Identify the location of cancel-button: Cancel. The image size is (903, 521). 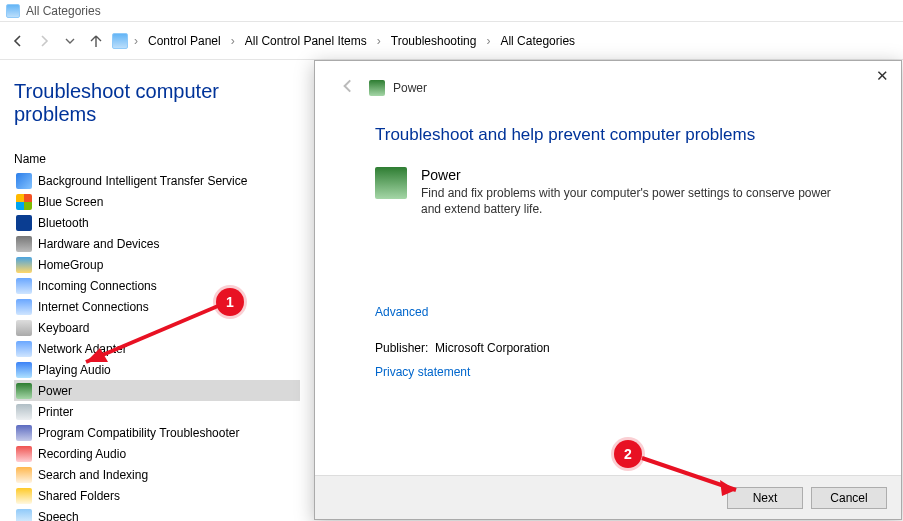
(849, 498).